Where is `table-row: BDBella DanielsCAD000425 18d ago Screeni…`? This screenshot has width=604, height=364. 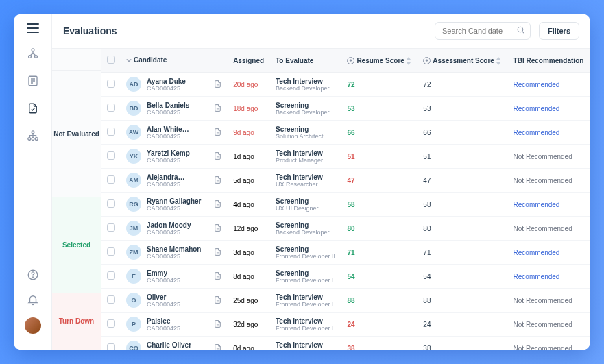
table-row: BDBella DanielsCAD000425 18d ago Screeni… is located at coordinates (346, 108).